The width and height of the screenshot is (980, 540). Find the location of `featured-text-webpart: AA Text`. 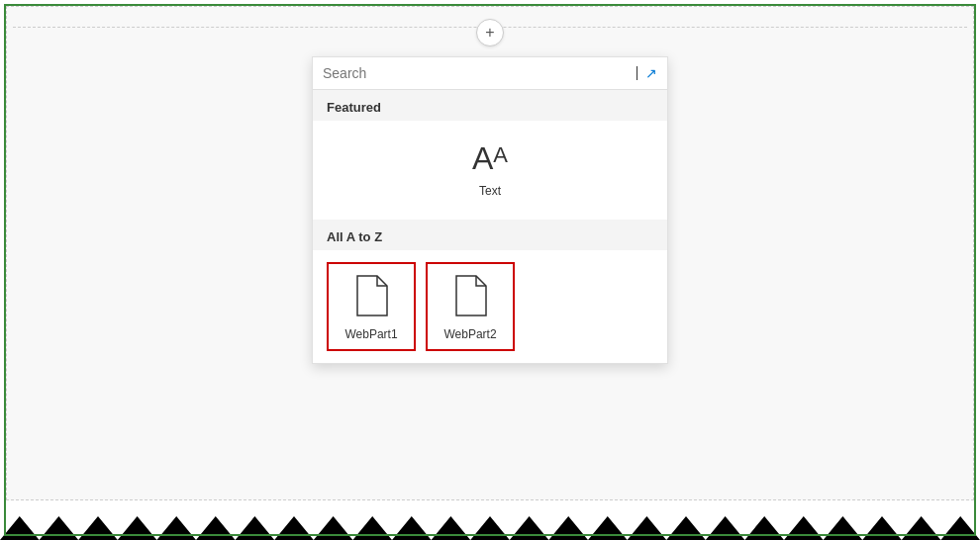

featured-text-webpart: AA Text is located at coordinates (490, 170).